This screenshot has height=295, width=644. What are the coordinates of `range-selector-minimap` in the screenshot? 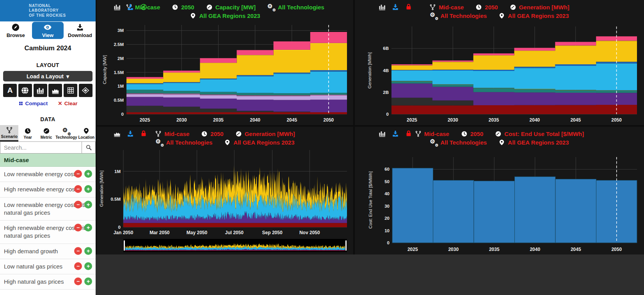 It's located at (235, 246).